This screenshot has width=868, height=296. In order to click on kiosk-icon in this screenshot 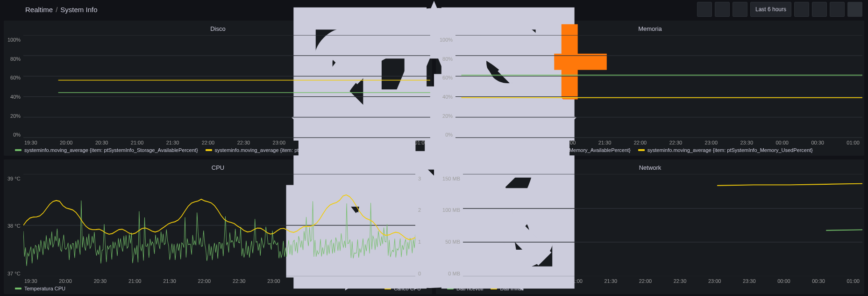, I will do `click(855, 9)`.